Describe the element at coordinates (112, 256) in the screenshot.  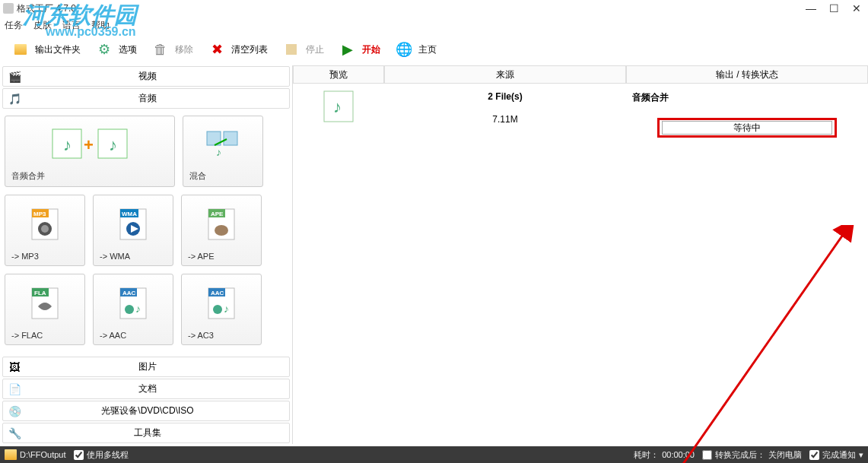
I see `tile-wma-label: -> WMA` at that location.